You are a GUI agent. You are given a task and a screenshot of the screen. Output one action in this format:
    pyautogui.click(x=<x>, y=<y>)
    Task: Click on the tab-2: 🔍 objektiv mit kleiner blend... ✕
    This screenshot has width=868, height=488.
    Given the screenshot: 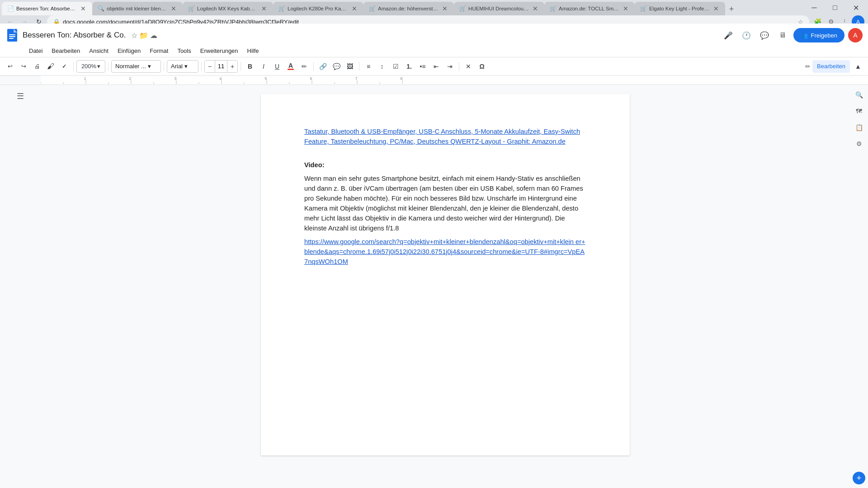 What is the action you would take?
    pyautogui.click(x=137, y=9)
    